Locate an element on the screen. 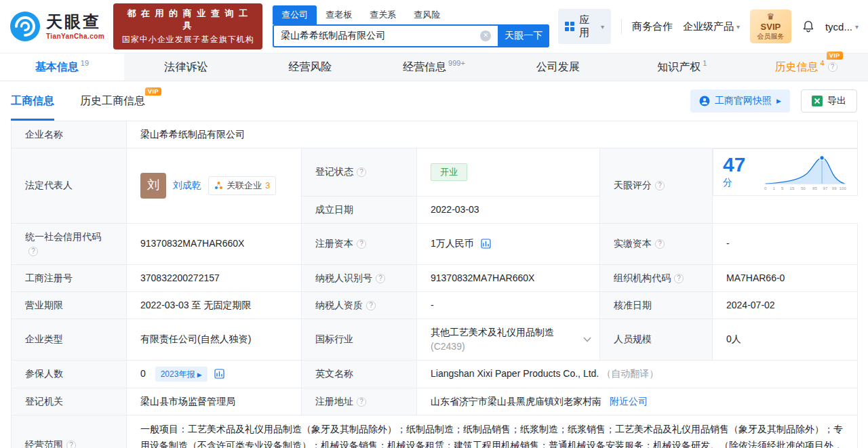  tianyancha-logo: 天眼查 TianYanCha.com is located at coordinates (57, 26).